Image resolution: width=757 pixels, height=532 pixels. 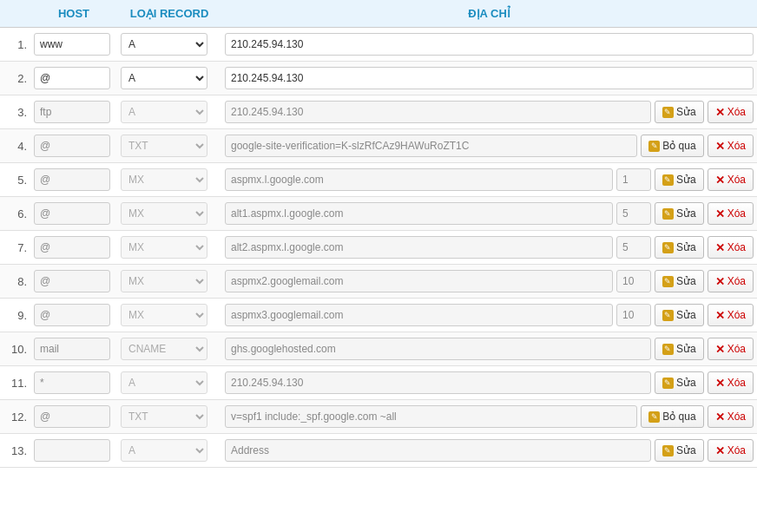 What do you see at coordinates (378, 451) in the screenshot?
I see `table-row: 13.ATXTMXCNAMEAAAANS✎Sửa✕Xóa` at bounding box center [378, 451].